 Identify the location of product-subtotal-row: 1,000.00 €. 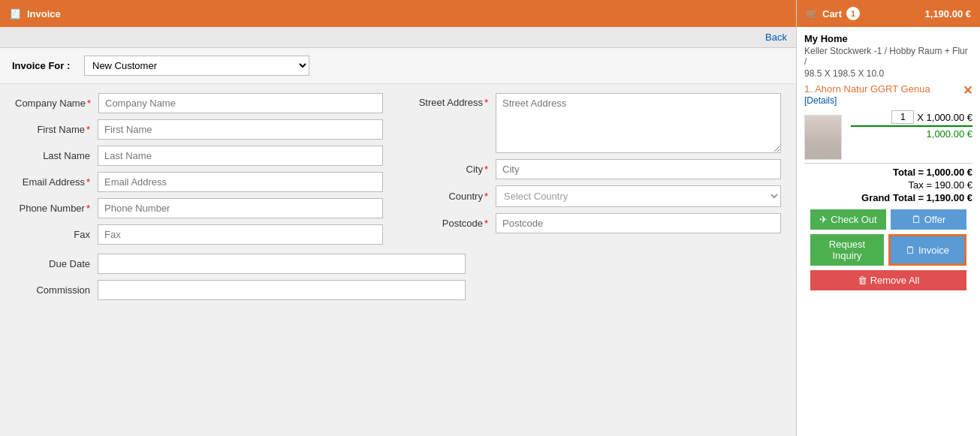
(912, 132).